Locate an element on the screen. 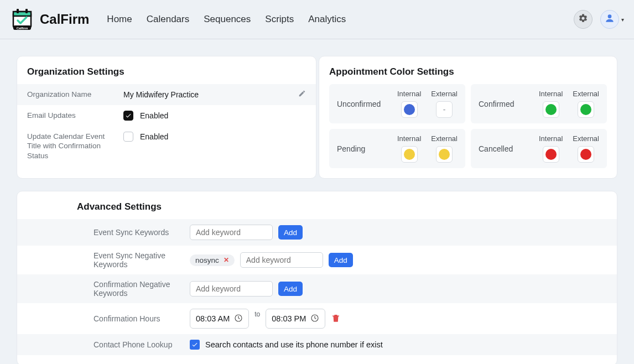  update-title-row: Update Calendar Event Title with Confirm… is located at coordinates (167, 146).